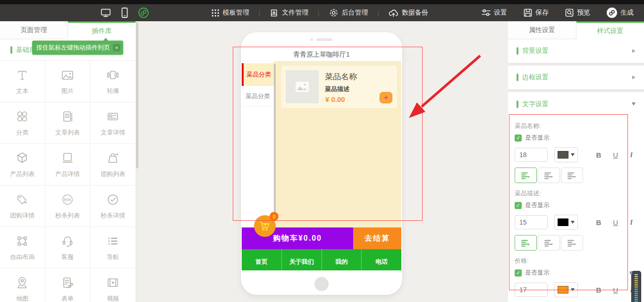 The height and width of the screenshot is (302, 644). What do you see at coordinates (542, 13) in the screenshot?
I see `menu-label: 保存` at bounding box center [542, 13].